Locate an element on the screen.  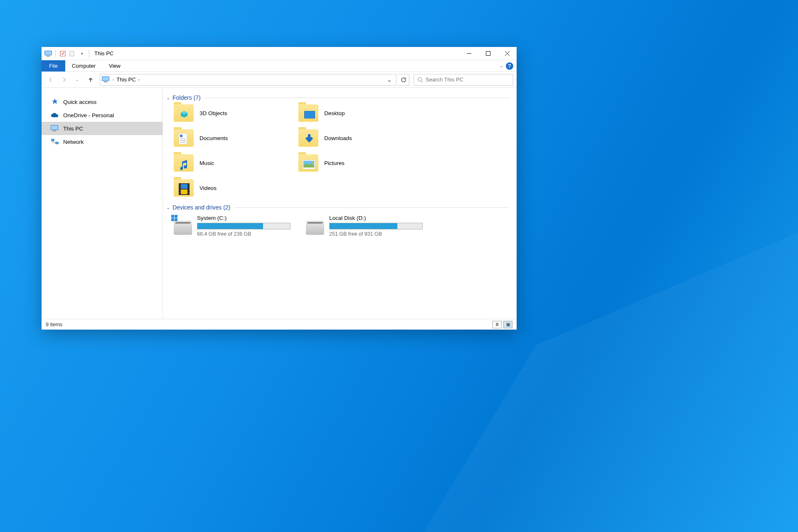
cloud-icon is located at coordinates (55, 115).